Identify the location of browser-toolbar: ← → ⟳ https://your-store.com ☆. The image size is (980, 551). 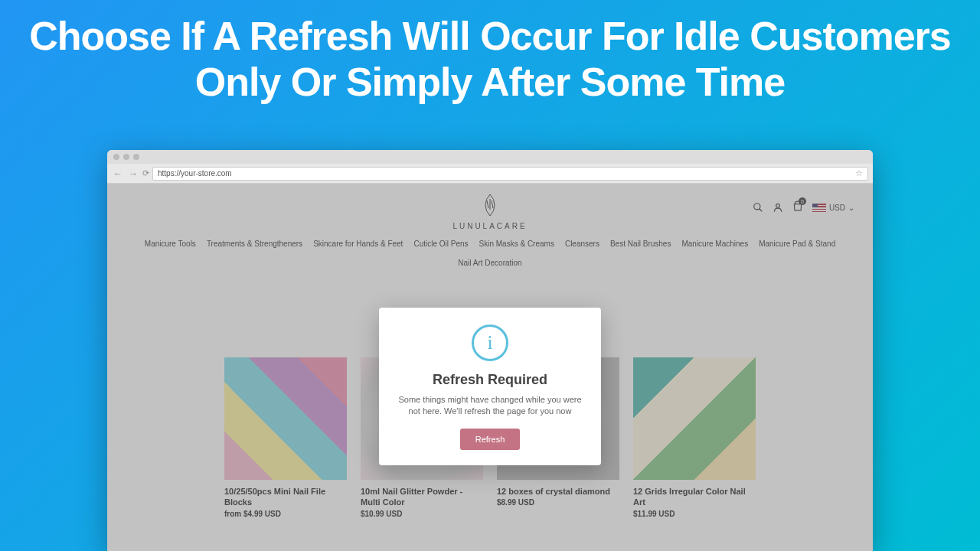
(490, 174).